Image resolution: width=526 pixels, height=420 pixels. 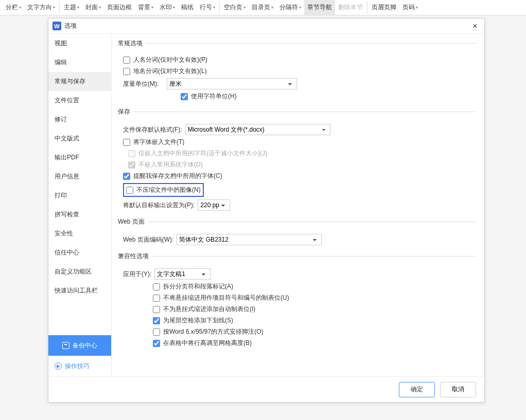 What do you see at coordinates (384, 7) in the screenshot?
I see `ribbon-item: 页眉页脚` at bounding box center [384, 7].